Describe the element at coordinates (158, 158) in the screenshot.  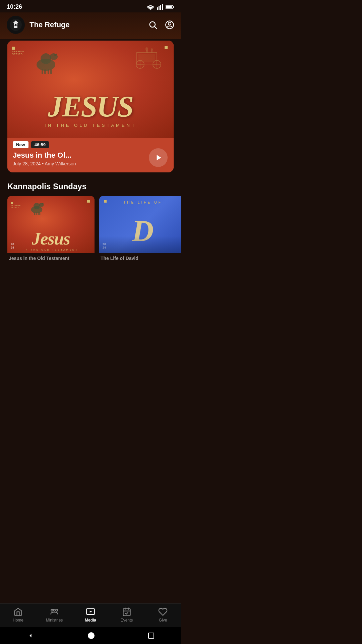
I see `play-button` at that location.